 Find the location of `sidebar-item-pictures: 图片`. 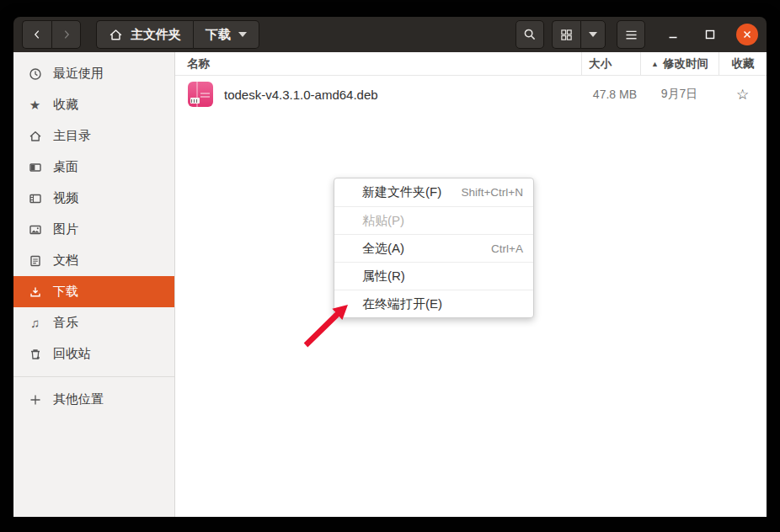

sidebar-item-pictures: 图片 is located at coordinates (94, 229).